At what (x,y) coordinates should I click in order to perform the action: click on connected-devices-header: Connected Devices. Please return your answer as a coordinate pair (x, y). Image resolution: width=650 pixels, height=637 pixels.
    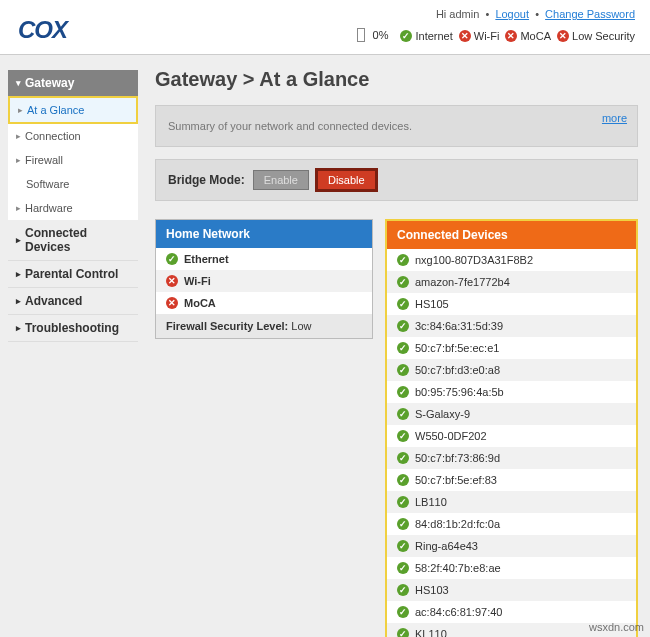
    Looking at the image, I should click on (512, 235).